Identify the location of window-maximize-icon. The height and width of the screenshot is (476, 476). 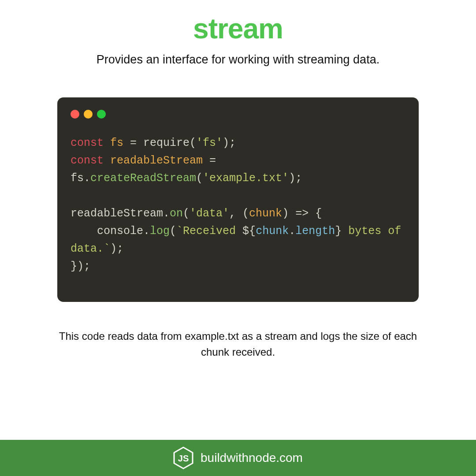
(101, 114).